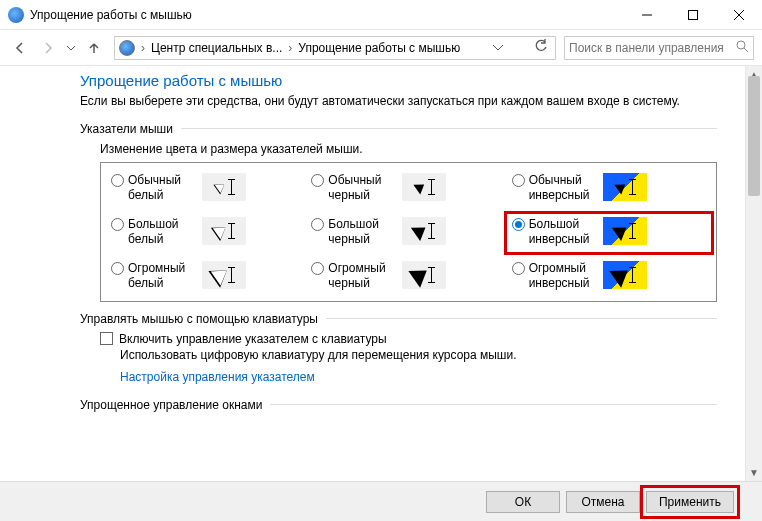 The width and height of the screenshot is (762, 521). I want to click on pointer-option-huge-white: Огромный белый, so click(208, 276).